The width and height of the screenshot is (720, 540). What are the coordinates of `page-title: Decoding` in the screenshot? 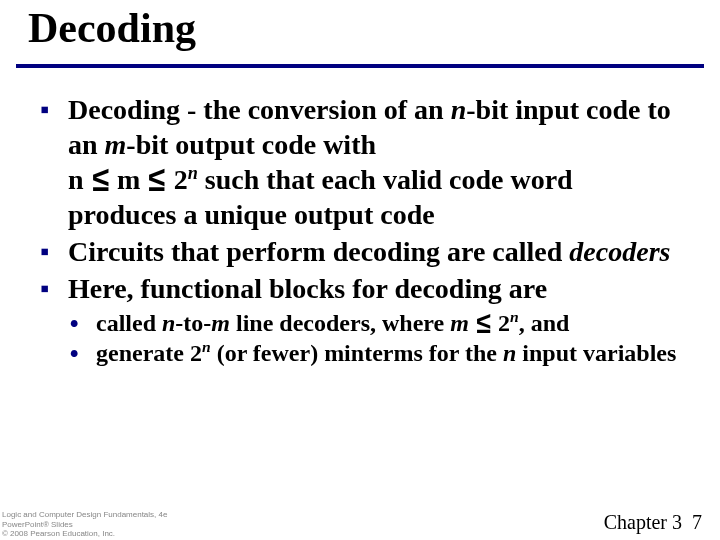 It's located at (112, 28).